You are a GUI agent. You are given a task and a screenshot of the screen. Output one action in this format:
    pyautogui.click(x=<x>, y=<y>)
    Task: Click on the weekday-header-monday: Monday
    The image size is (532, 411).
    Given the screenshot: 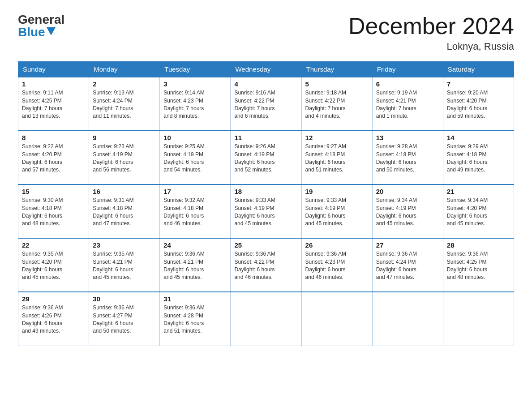 What is the action you would take?
    pyautogui.click(x=124, y=70)
    